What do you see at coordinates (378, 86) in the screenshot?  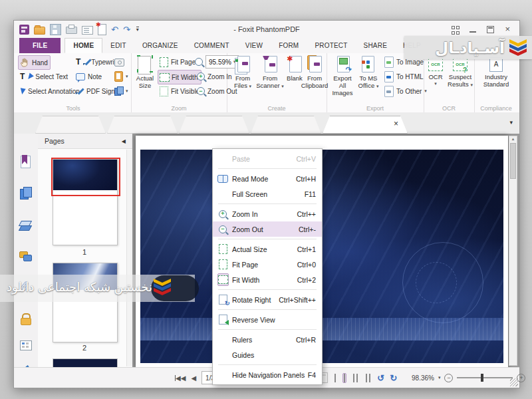 I see `to-ms-office-dropdown-icon: ▾` at bounding box center [378, 86].